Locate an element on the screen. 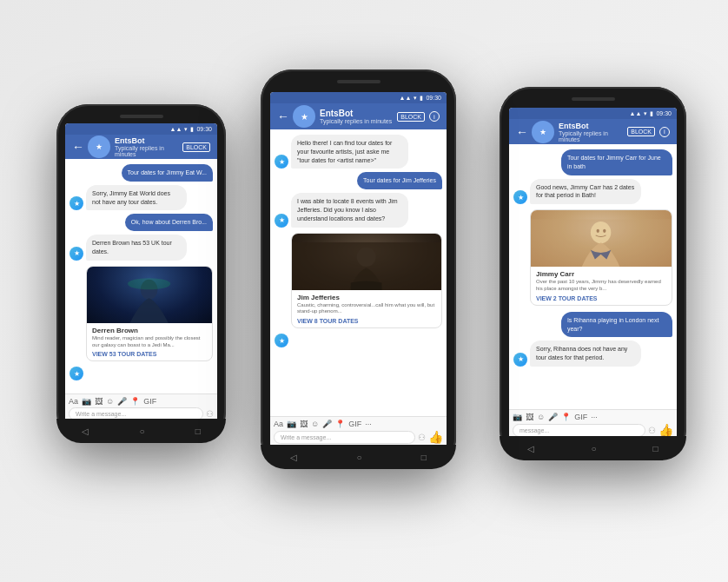 The image size is (728, 582). input-icons-right: 📷 🖼 ☺ 🎤 📍 GIF ··· is located at coordinates (592, 417).